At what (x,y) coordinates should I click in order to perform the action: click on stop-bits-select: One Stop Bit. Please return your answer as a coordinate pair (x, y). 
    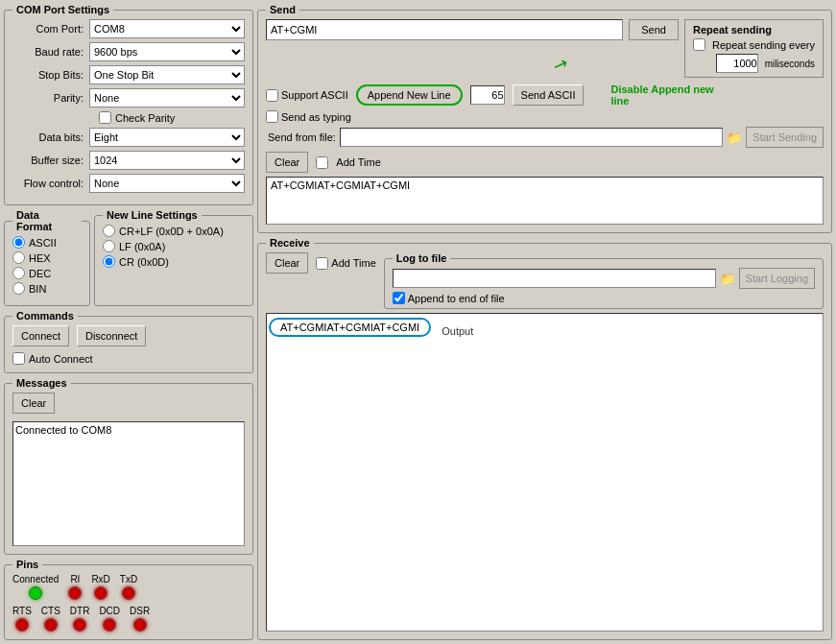
    Looking at the image, I should click on (167, 75).